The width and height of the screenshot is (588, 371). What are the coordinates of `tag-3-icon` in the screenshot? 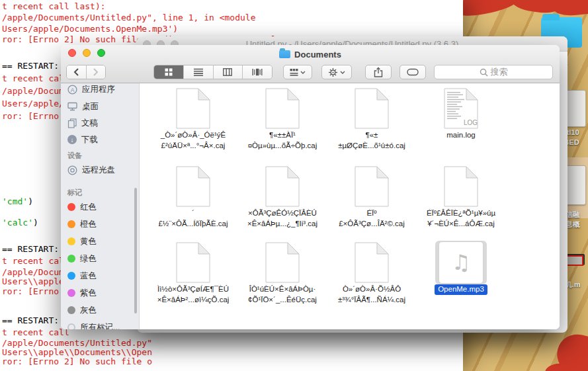 It's located at (71, 241).